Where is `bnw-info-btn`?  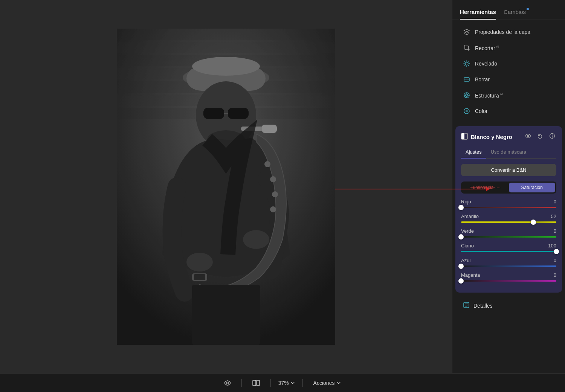 bnw-info-btn is located at coordinates (552, 137).